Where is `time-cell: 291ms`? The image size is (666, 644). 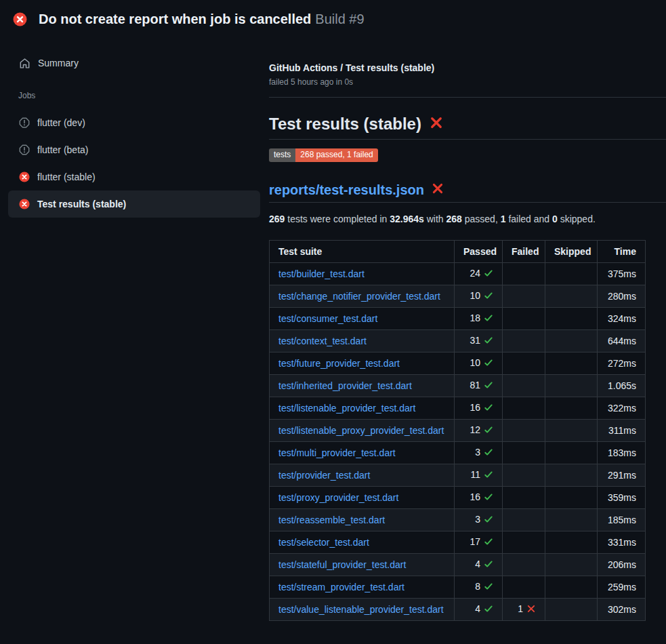 time-cell: 291ms is located at coordinates (622, 476).